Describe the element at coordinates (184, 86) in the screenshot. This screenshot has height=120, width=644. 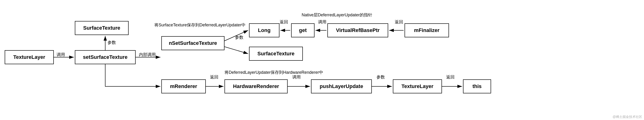
I see `mrenderer-box: mRenderer` at that location.